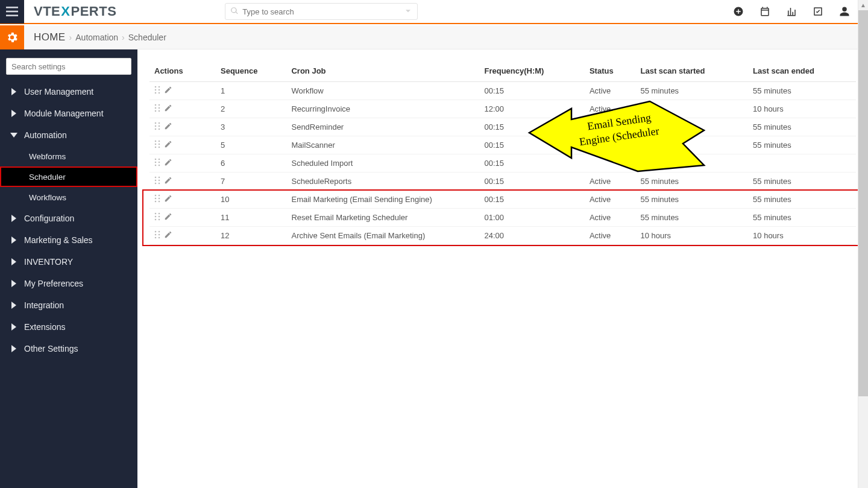 This screenshot has width=868, height=488. Describe the element at coordinates (863, 244) in the screenshot. I see `browser-scrollbar: ▲` at that location.